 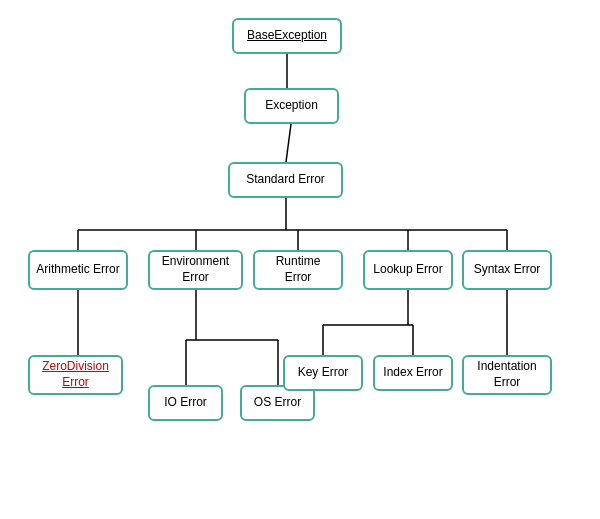 I want to click on node-syntax-error: Syntax Error, so click(x=507, y=270).